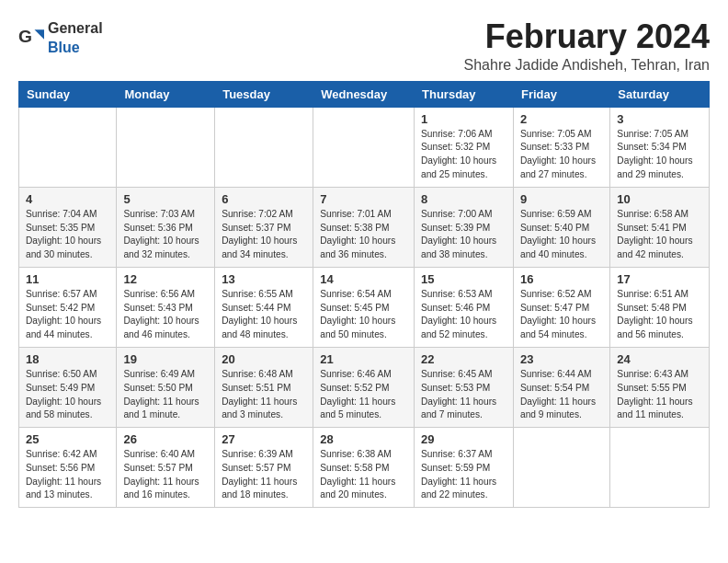  Describe the element at coordinates (660, 359) in the screenshot. I see `day-number: 24` at that location.